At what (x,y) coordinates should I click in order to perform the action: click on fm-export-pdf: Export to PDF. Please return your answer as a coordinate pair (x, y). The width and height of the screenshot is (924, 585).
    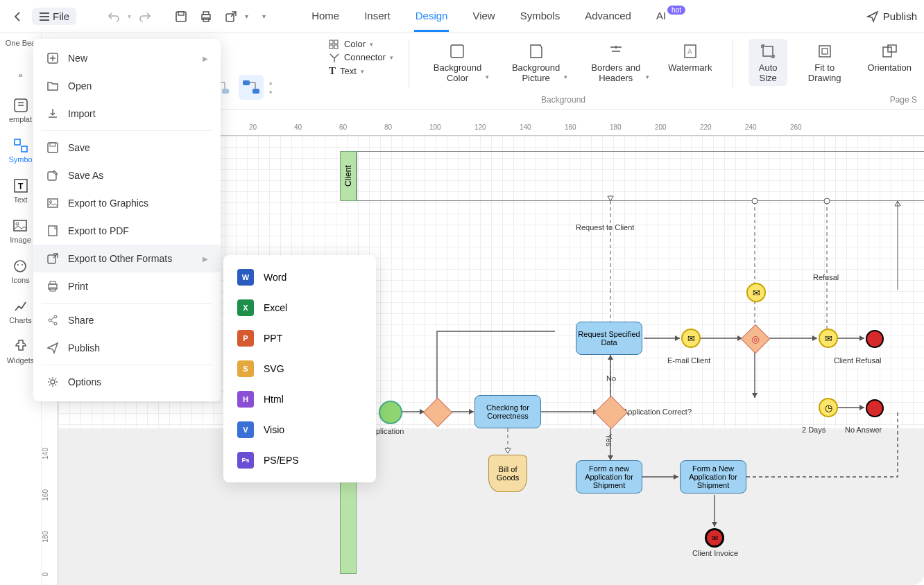
    Looking at the image, I should click on (127, 231).